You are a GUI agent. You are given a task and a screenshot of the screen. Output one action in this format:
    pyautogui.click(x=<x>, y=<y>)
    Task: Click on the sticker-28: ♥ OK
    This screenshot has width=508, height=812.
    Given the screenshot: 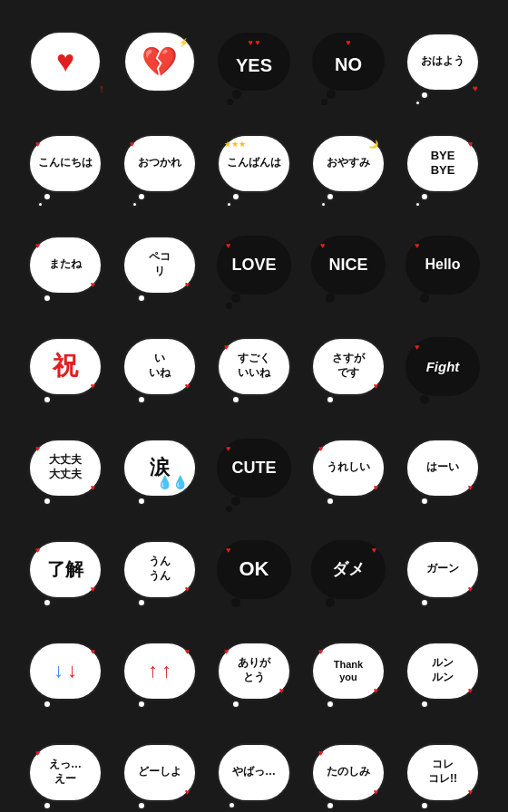 What is the action you would take?
    pyautogui.click(x=254, y=569)
    